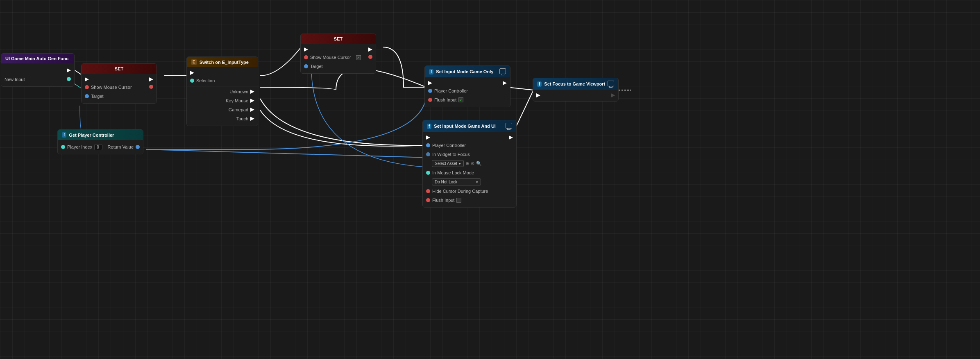 Image resolution: width=980 pixels, height=359 pixels. What do you see at coordinates (87, 96) in the screenshot?
I see `set1-target-pin` at bounding box center [87, 96].